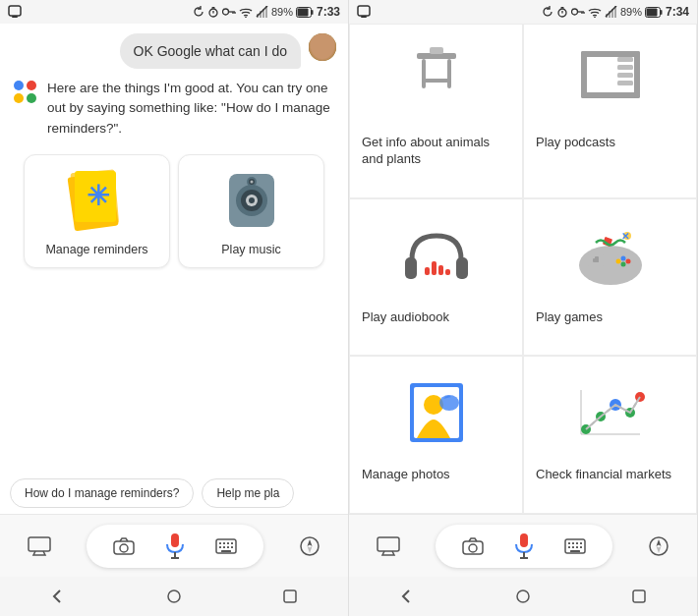 This screenshot has width=698, height=616. Describe the element at coordinates (436, 277) in the screenshot. I see `cat-audiobook: Play audiobook` at that location.